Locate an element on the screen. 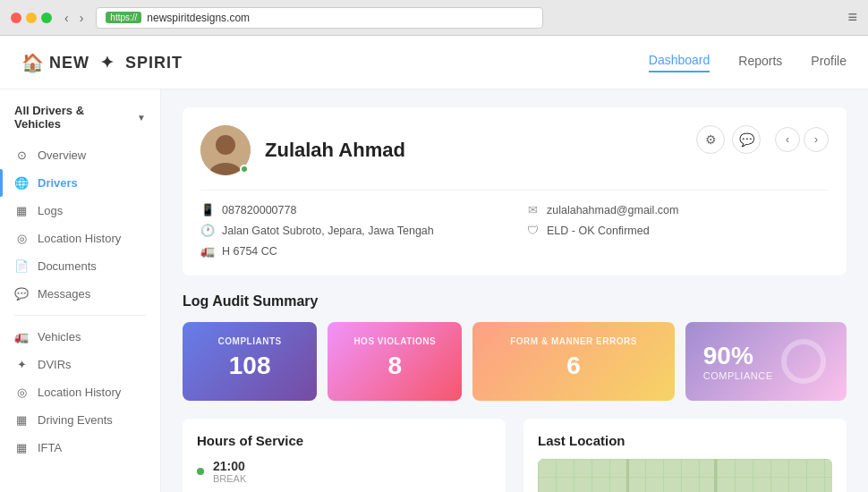  address-row: 🕐 Jalan Gatot Subroto, Jepara, Jawa Teng… is located at coordinates (353, 231).